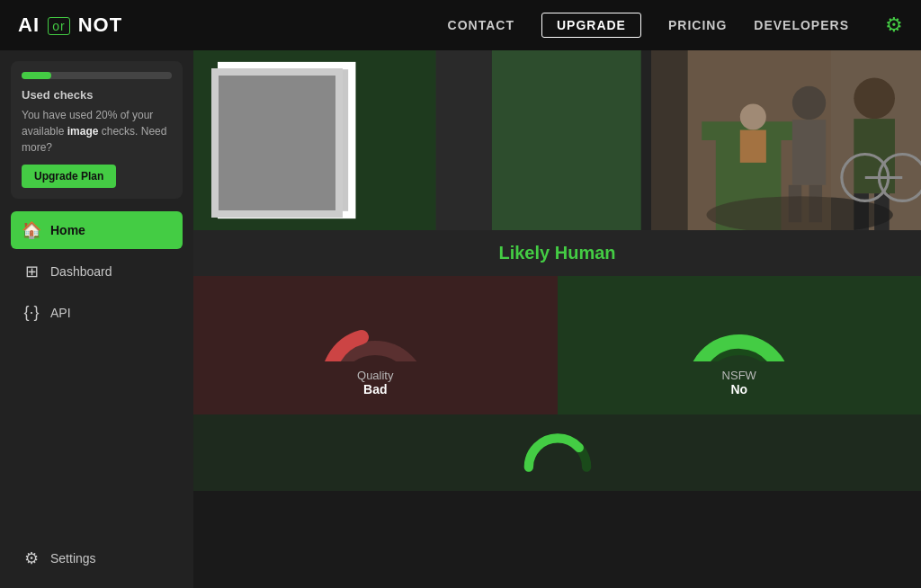 This screenshot has width=921, height=588. I want to click on settings-gear-icon: ⚙, so click(894, 25).